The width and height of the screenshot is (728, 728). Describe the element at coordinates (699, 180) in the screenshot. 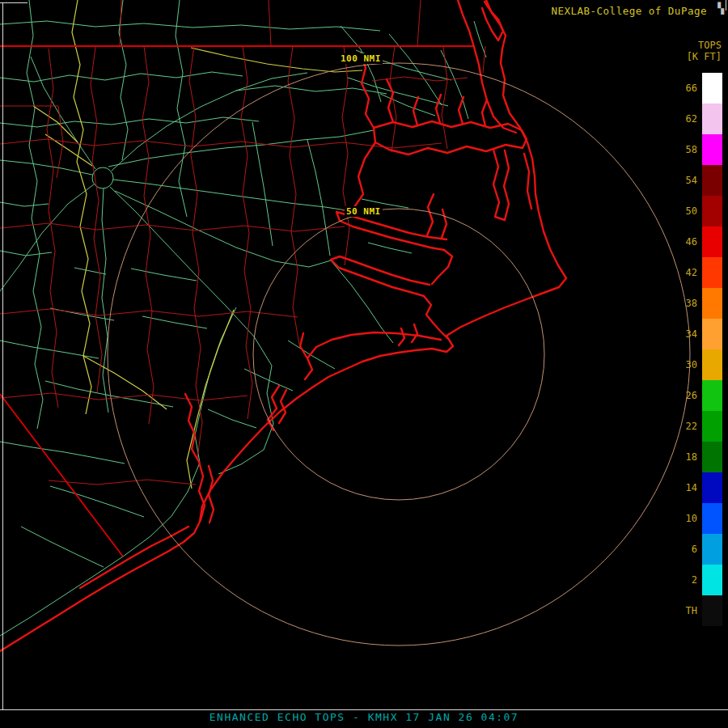

I see `colorbar-row: 54` at that location.